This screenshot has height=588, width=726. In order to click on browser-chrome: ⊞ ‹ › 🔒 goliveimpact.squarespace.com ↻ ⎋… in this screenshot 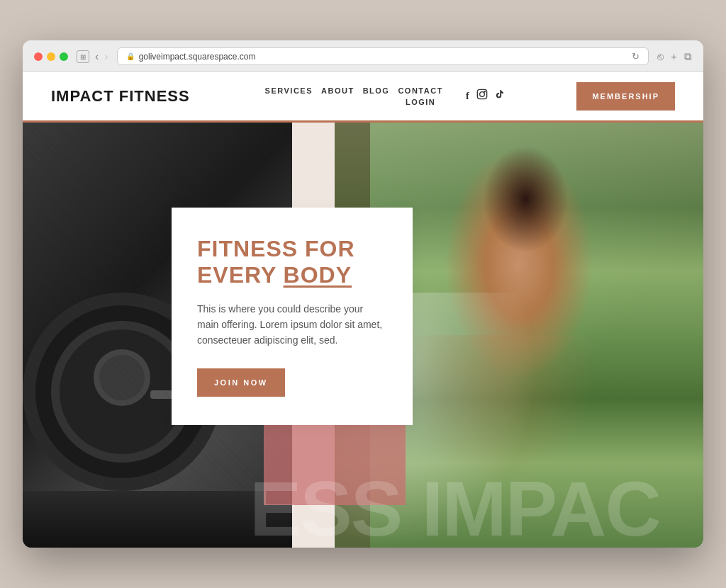, I will do `click(363, 56)`.